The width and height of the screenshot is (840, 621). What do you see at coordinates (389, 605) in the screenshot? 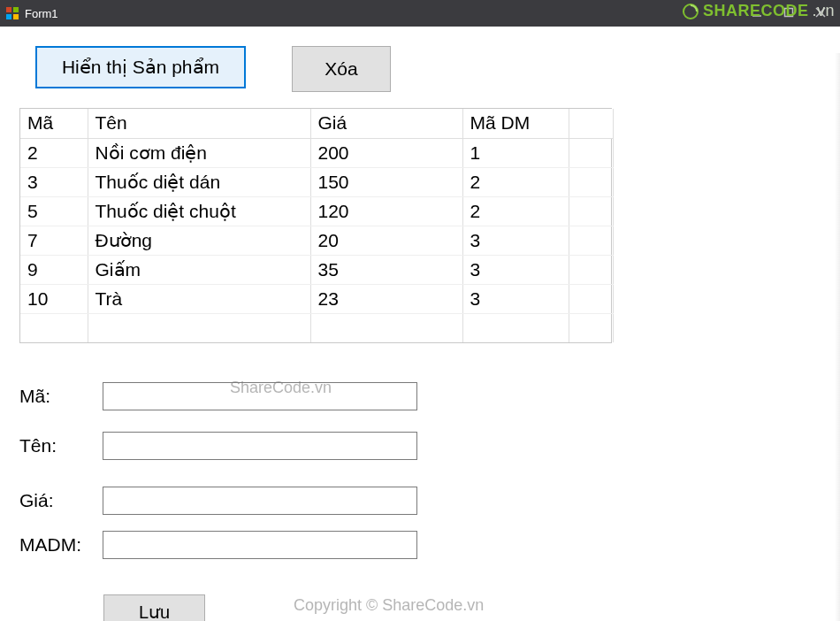
I see `watermark-footer: Copyright © ShareCode.vn` at bounding box center [389, 605].